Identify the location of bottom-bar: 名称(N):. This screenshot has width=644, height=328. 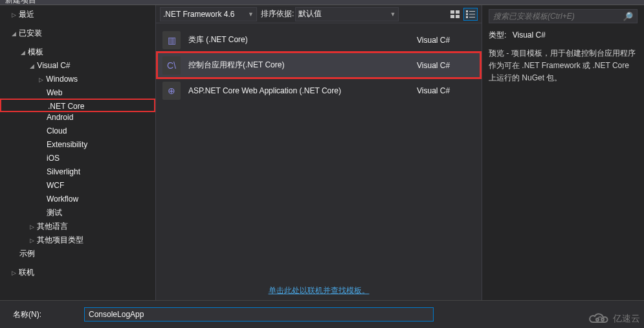
(322, 314).